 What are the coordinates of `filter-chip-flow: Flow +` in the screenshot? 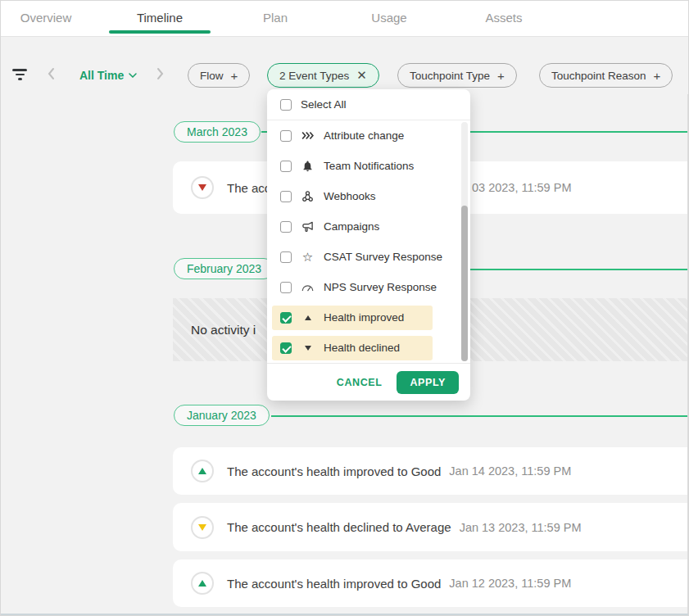 It's located at (219, 75).